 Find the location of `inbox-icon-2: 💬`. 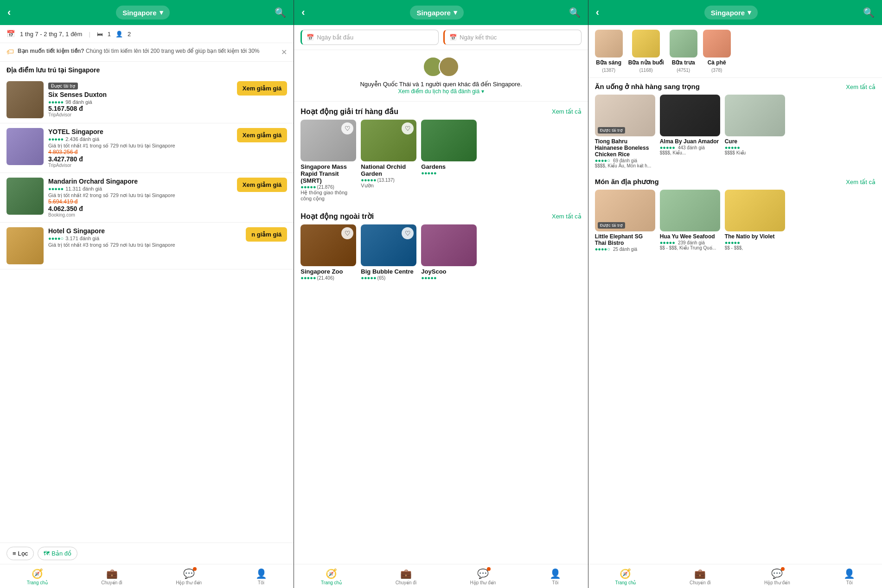

inbox-icon-2: 💬 is located at coordinates (483, 574).